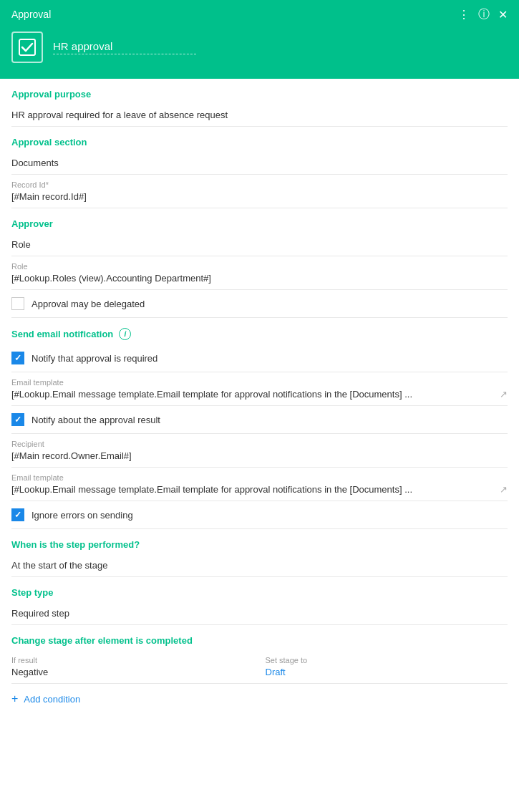 Image resolution: width=519 pixels, height=812 pixels. What do you see at coordinates (259, 420) in the screenshot?
I see `notify-result-row: Notify about the approval result` at bounding box center [259, 420].